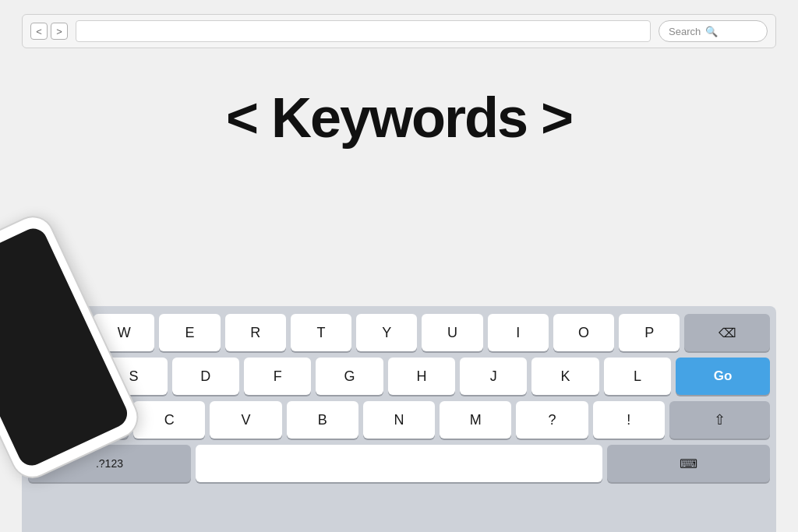  I want to click on key-k: K, so click(565, 376).